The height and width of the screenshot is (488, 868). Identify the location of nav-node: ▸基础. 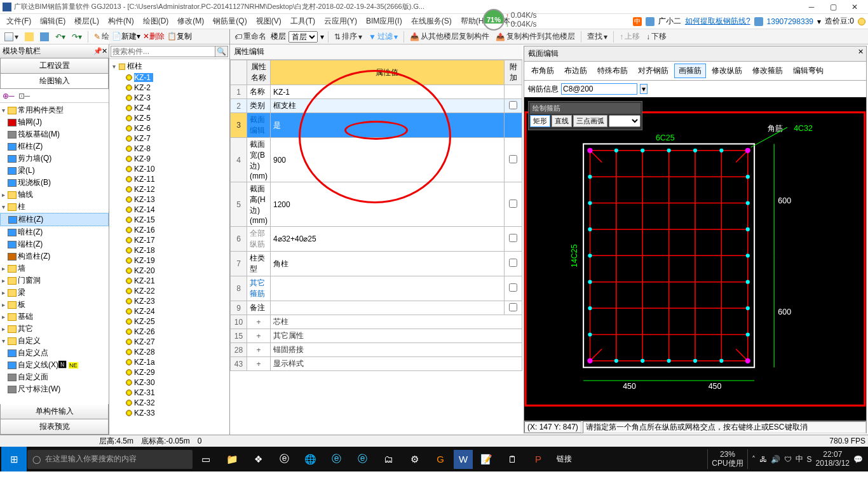
(55, 316).